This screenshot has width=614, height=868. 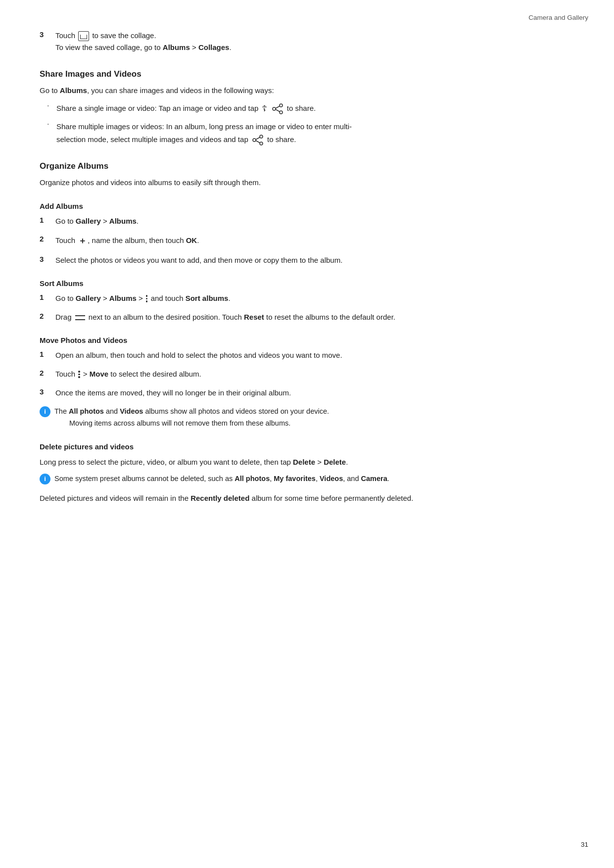 I want to click on delete-body-text: Long press to select the picture, video,…, so click(x=307, y=462).